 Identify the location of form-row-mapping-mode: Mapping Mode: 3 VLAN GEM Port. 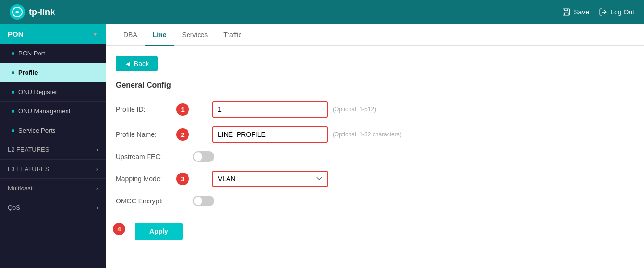
(375, 179).